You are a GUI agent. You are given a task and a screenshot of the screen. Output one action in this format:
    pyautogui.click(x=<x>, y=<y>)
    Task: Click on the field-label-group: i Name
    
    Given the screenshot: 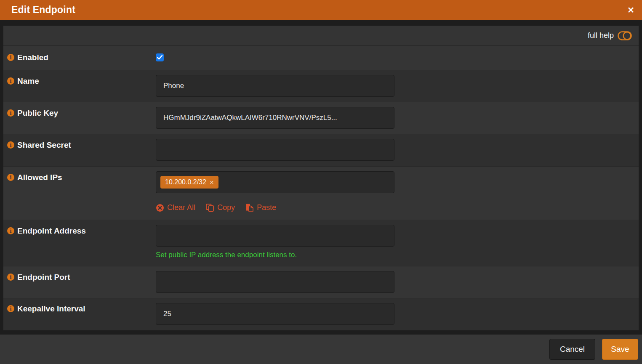 What is the action you would take?
    pyautogui.click(x=80, y=86)
    